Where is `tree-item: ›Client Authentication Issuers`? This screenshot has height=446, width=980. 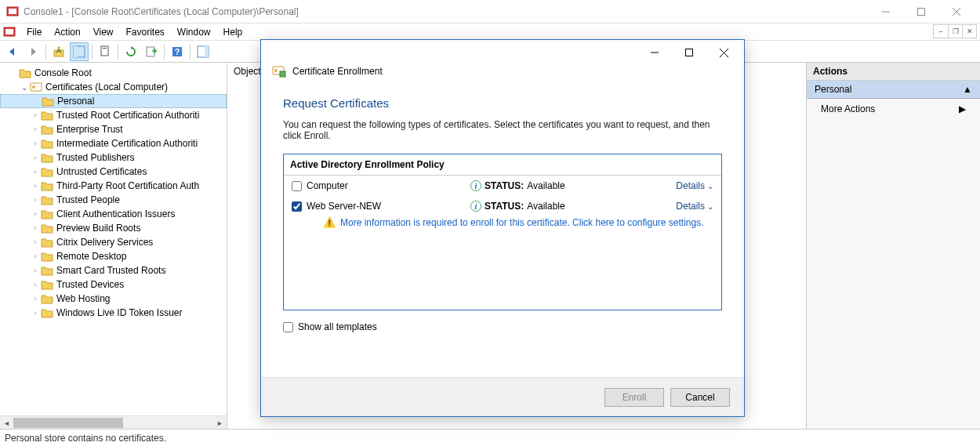
tree-item: ›Client Authentication Issuers is located at coordinates (113, 214).